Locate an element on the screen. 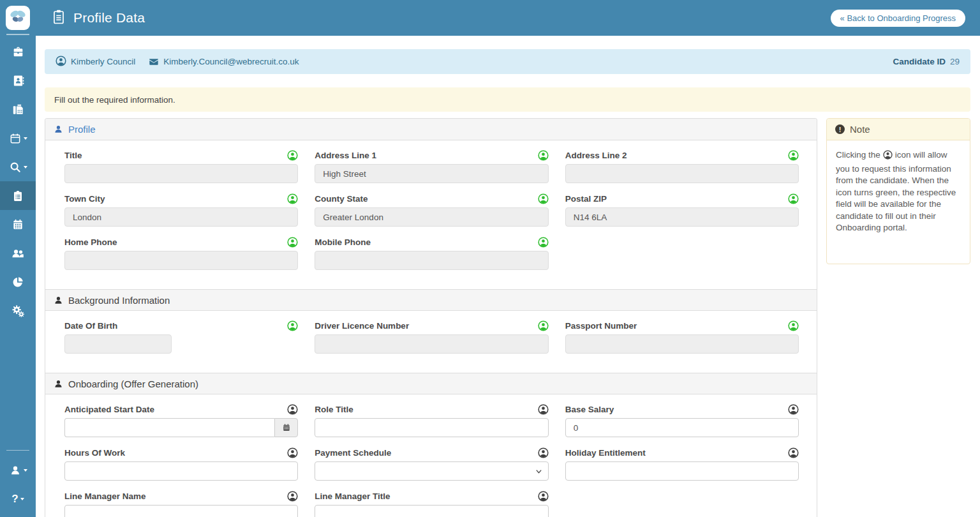 The image size is (980, 517). role-title-input is located at coordinates (431, 428).